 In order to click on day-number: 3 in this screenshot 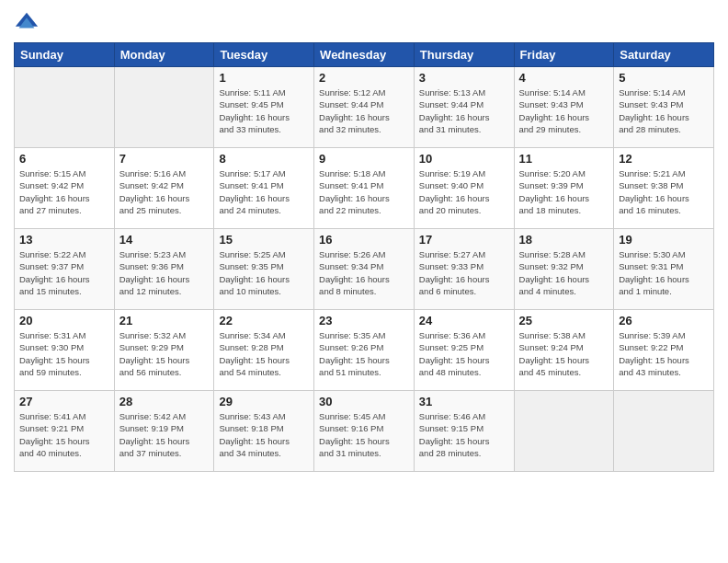, I will do `click(464, 77)`.